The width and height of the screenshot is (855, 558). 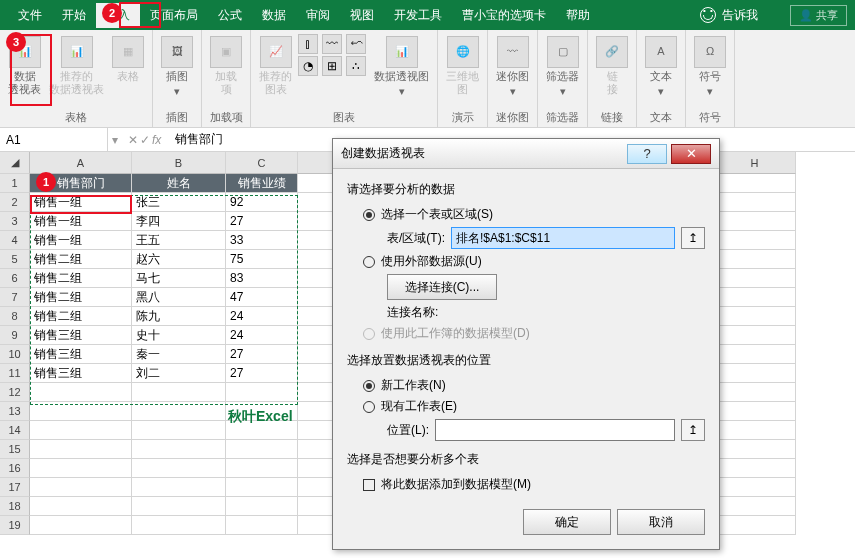 What do you see at coordinates (578, 16) in the screenshot?
I see `menu-help: 帮助` at bounding box center [578, 16].